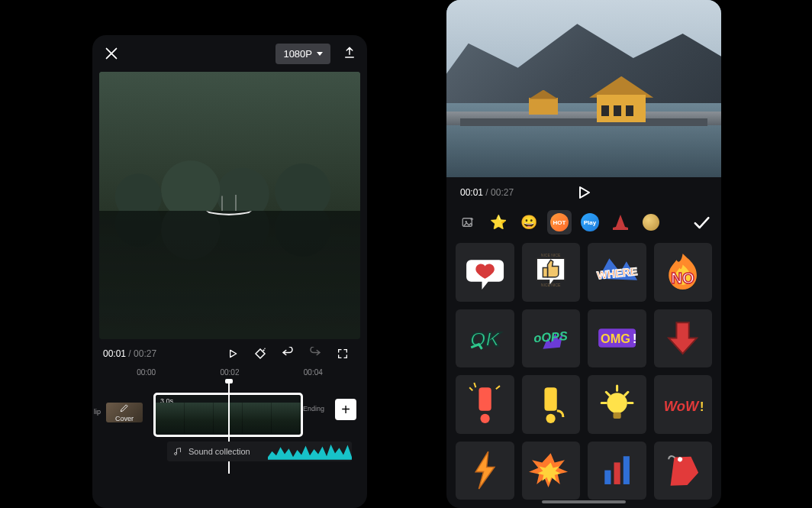 The height and width of the screenshot is (508, 812). I want to click on chevron-down-icon, so click(320, 53).